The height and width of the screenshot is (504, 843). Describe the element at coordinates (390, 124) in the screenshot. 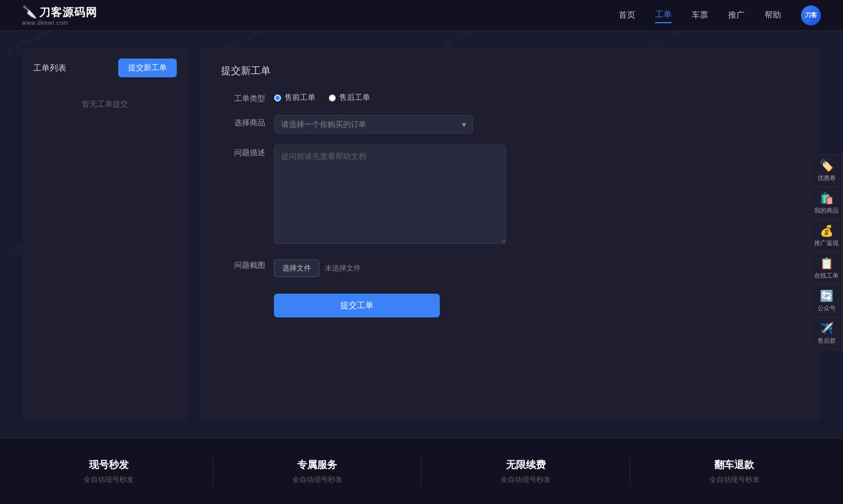

I see `product-select-wrapper: 请选择一个你购买的订单` at that location.